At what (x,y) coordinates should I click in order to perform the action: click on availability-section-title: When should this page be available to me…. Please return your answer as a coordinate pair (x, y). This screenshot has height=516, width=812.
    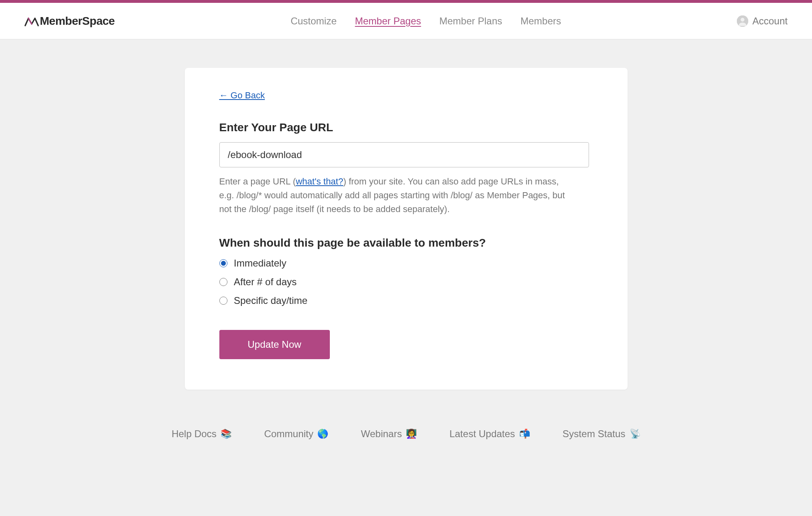
    Looking at the image, I should click on (406, 243).